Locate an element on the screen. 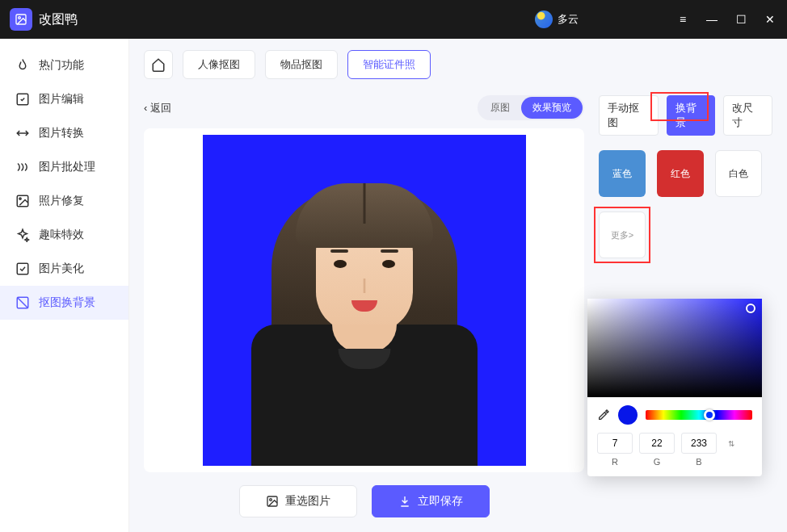 The width and height of the screenshot is (787, 532). sidebar-item-edit: 图片编辑 is located at coordinates (65, 99).